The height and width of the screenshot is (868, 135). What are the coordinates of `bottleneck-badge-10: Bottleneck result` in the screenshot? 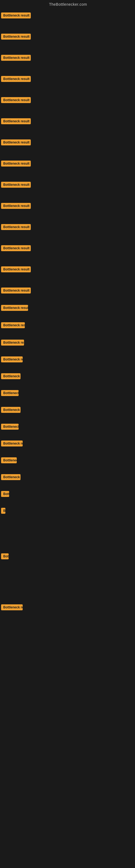 It's located at (16, 227).